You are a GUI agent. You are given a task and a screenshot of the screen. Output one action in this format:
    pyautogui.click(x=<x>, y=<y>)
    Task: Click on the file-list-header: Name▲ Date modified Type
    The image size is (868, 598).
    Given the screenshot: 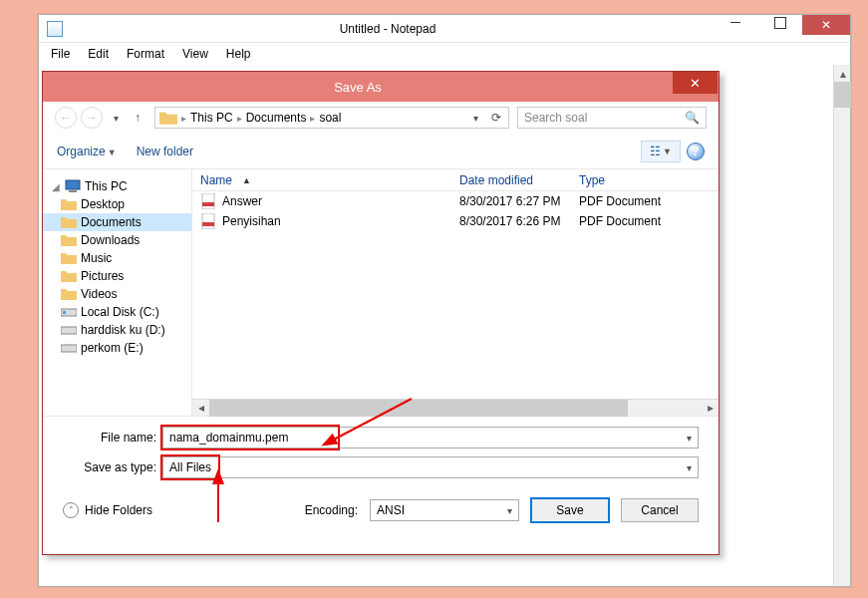 What is the action you would take?
    pyautogui.click(x=455, y=180)
    